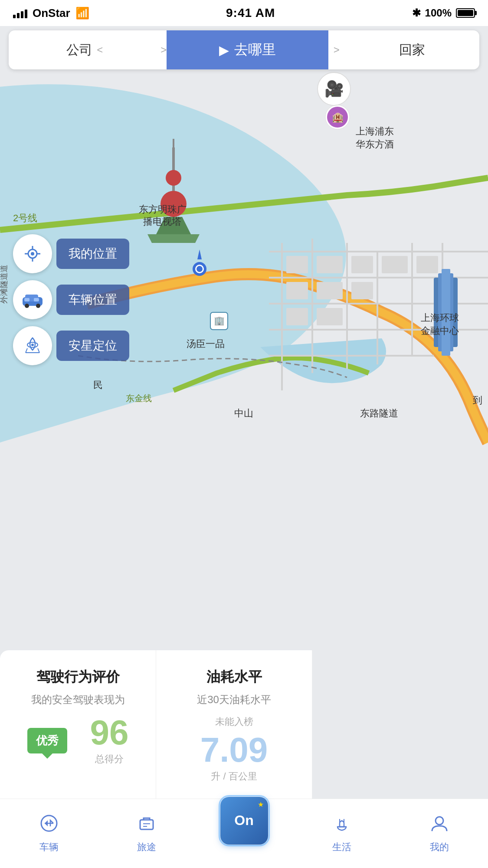  I want to click on chevron-left-icon: <, so click(100, 50).